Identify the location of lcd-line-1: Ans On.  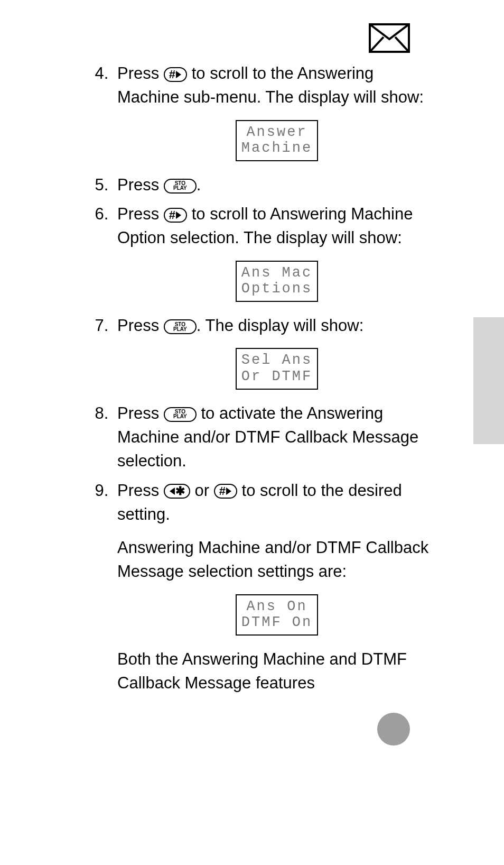
(277, 606).